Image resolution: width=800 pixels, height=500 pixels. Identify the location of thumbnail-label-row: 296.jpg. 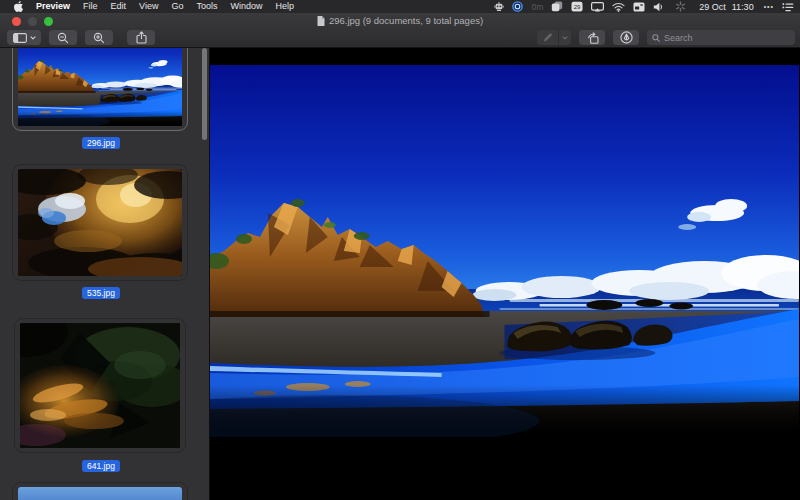
(101, 141).